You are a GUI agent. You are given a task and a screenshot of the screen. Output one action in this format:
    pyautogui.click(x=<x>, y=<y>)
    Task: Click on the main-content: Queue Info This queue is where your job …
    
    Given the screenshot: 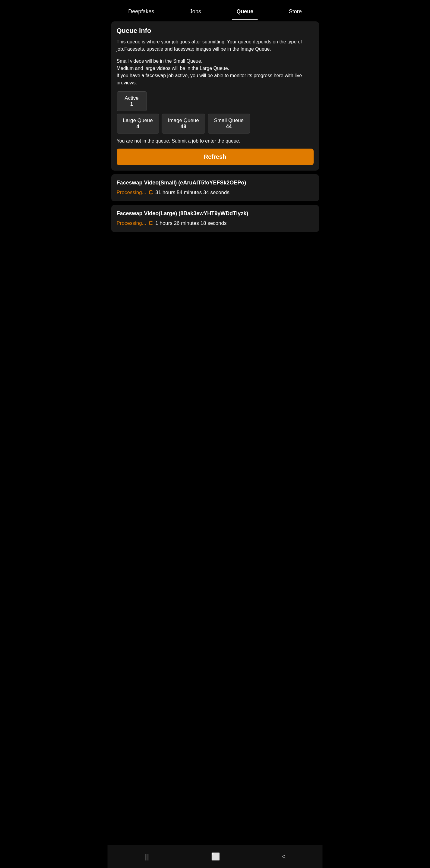 What is the action you would take?
    pyautogui.click(x=215, y=129)
    